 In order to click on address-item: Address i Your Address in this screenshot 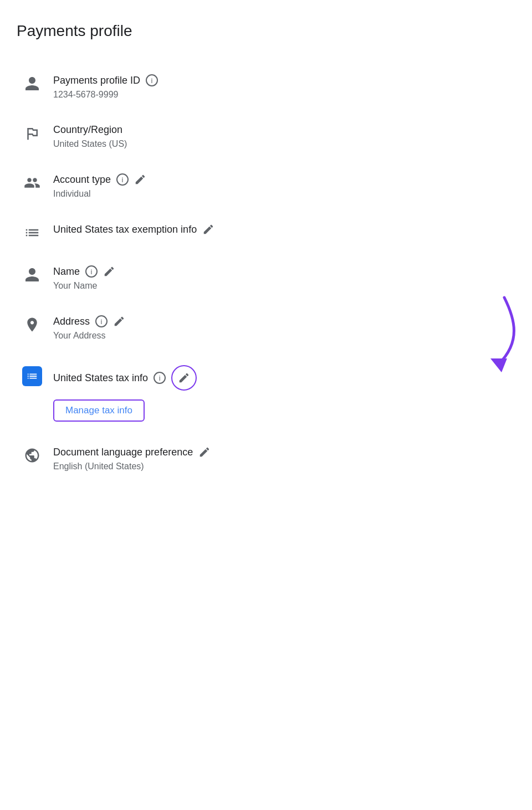, I will do `click(266, 328)`.